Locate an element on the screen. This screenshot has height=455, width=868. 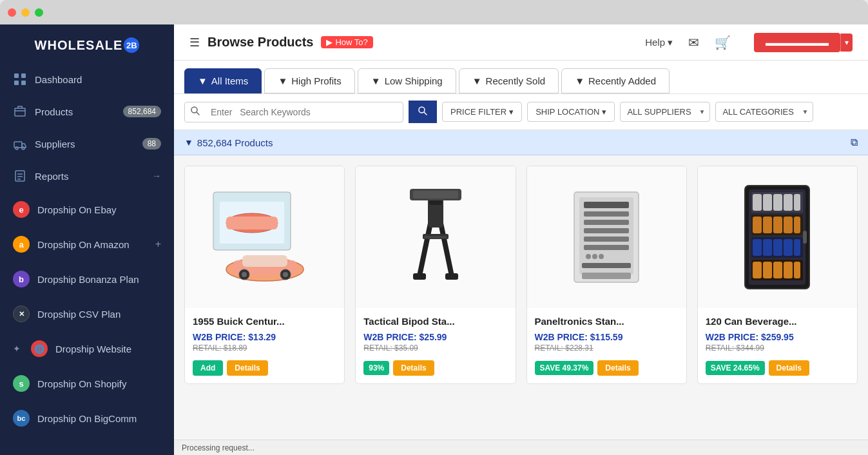
tab-all-items: ▼ All Items is located at coordinates (223, 81).